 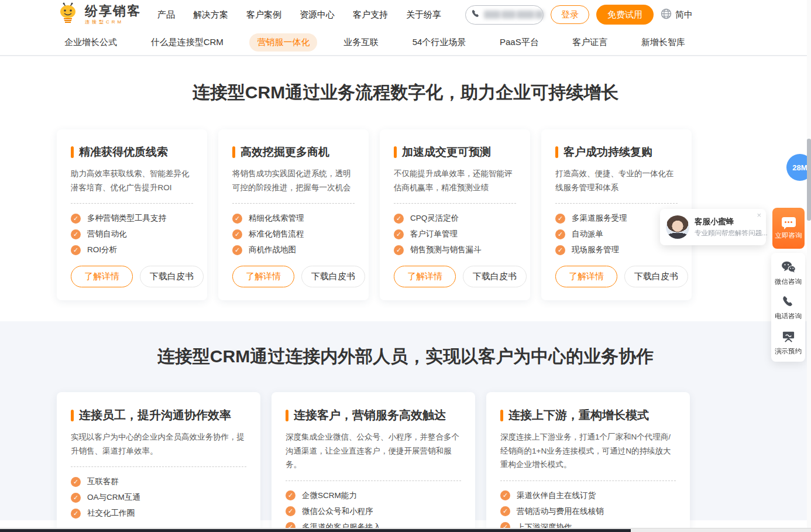 I want to click on card-title: 加速成交更可预测, so click(x=455, y=152).